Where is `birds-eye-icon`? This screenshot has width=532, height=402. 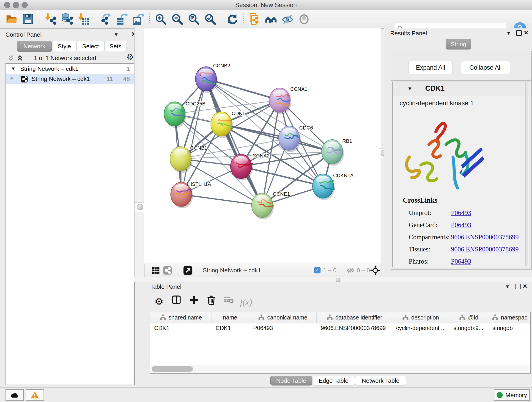
birds-eye-icon is located at coordinates (375, 270).